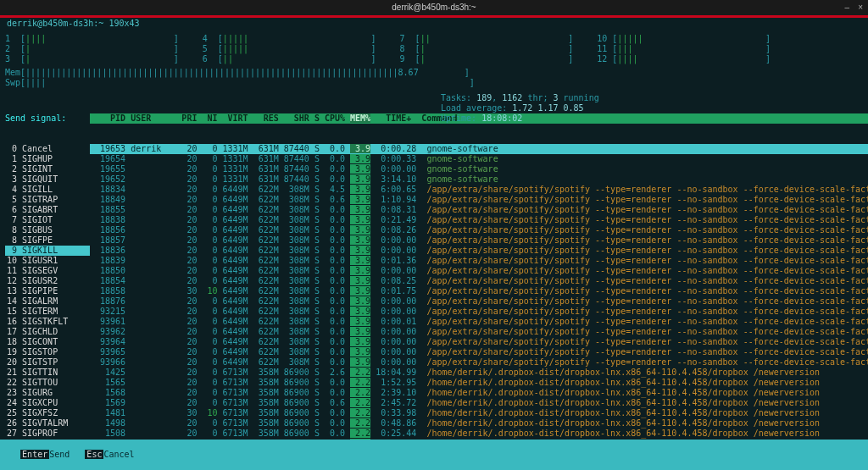  Describe the element at coordinates (47, 220) in the screenshot. I see `signal-item-sigiot: 7 SIGIOT` at that location.